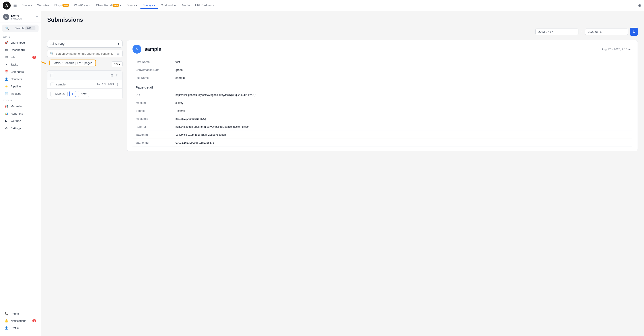 This screenshot has width=644, height=336. I want to click on sidebar-item-label: Tasks, so click(14, 64).